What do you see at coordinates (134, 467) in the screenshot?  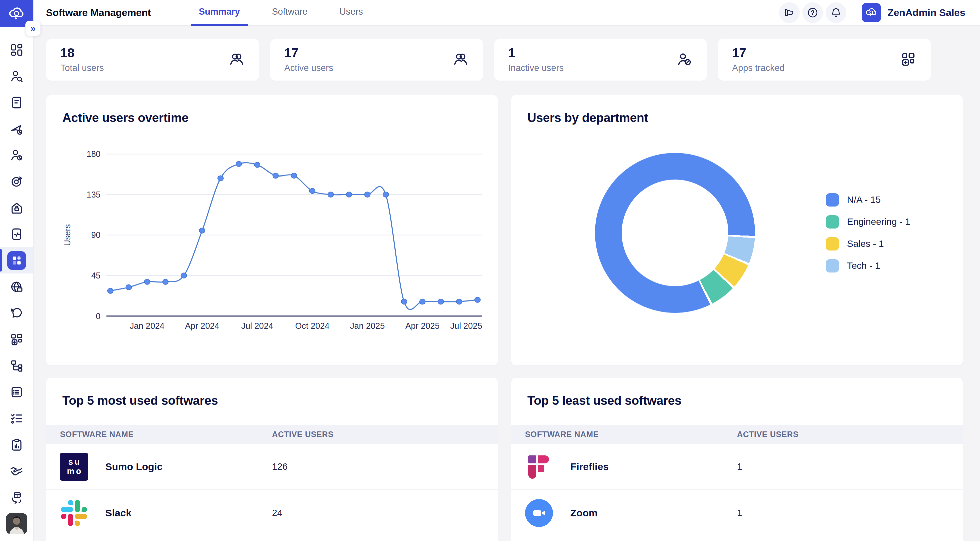 I see `software-name: Sumo Logic` at bounding box center [134, 467].